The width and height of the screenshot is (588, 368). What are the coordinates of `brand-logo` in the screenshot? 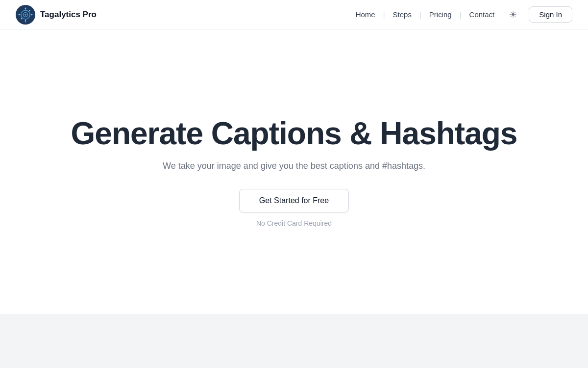 It's located at (25, 15).